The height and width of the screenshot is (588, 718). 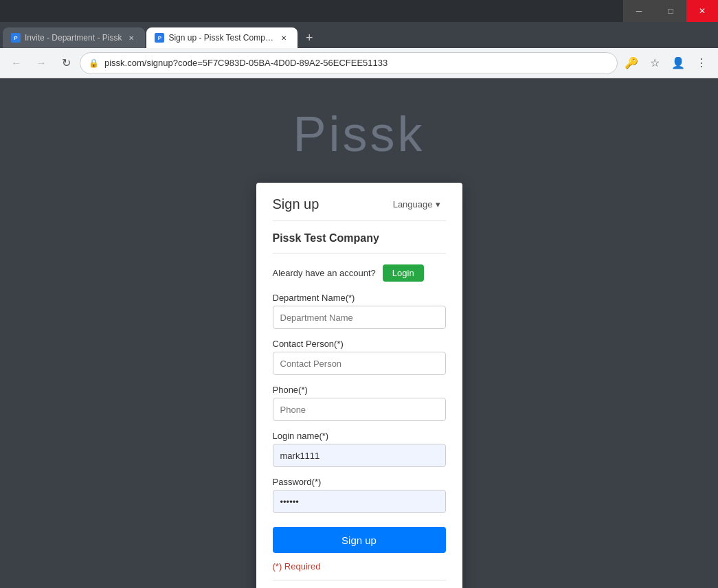 I want to click on language-button: Language ▾, so click(x=416, y=205).